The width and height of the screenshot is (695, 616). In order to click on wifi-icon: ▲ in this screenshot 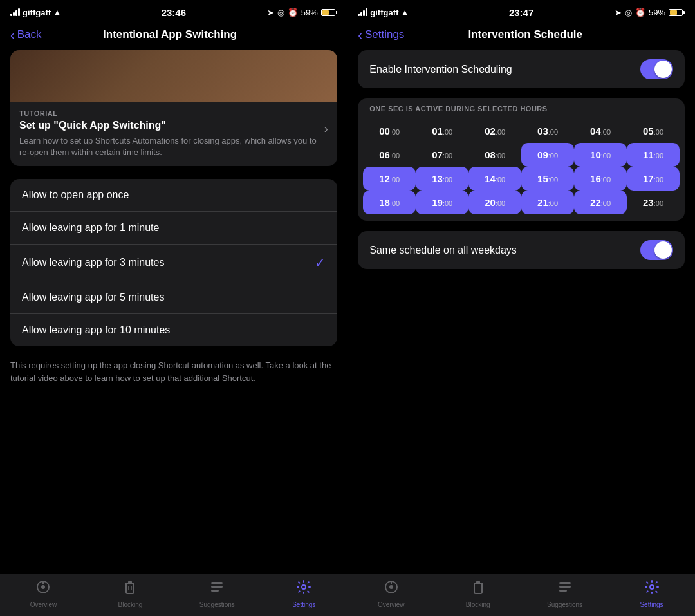, I will do `click(57, 12)`.